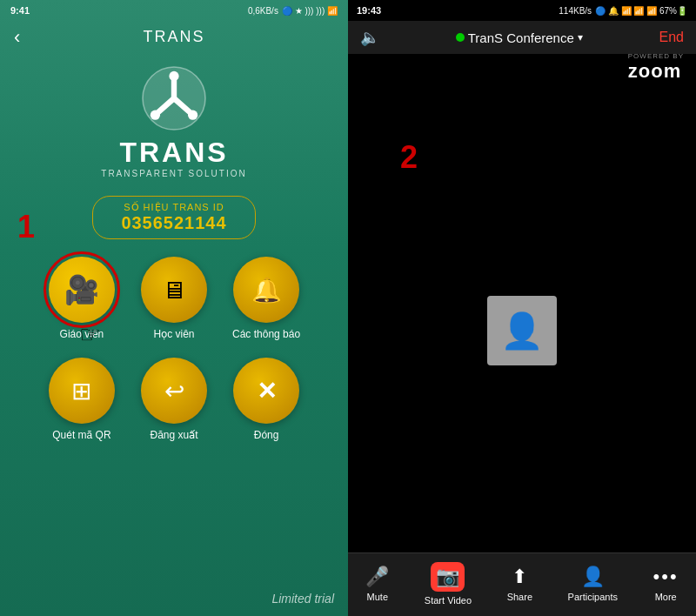 The image size is (696, 616). I want to click on more-button: ••• More, so click(666, 584).